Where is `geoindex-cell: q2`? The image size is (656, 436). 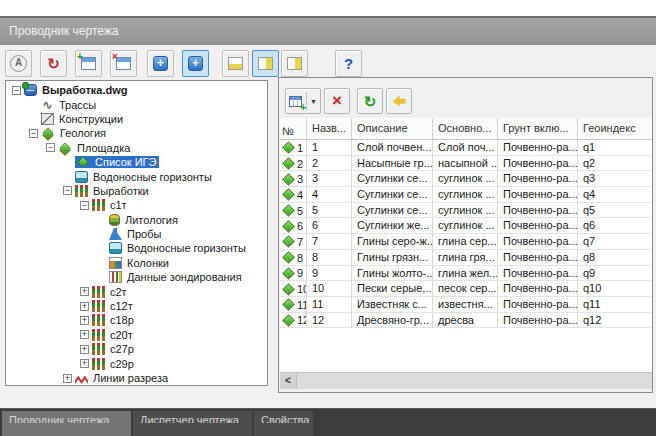 geoindex-cell: q2 is located at coordinates (615, 164).